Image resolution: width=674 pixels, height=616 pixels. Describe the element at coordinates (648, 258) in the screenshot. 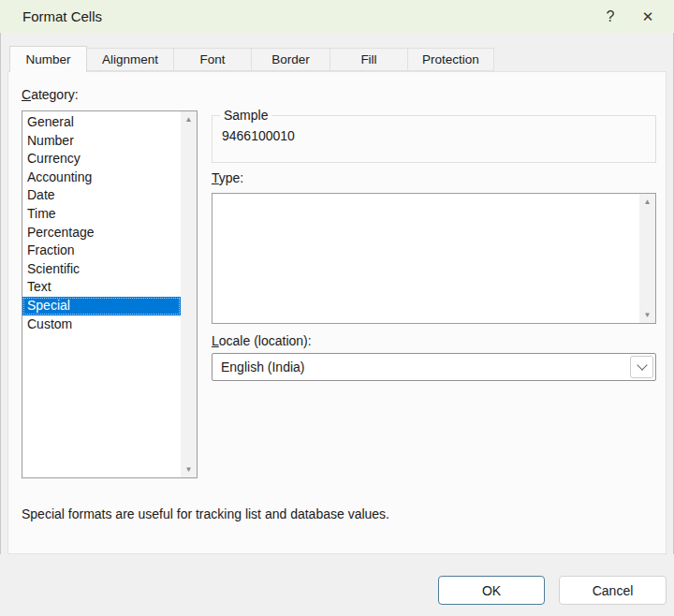

I see `type-scrollbar: ▲ ▼` at that location.